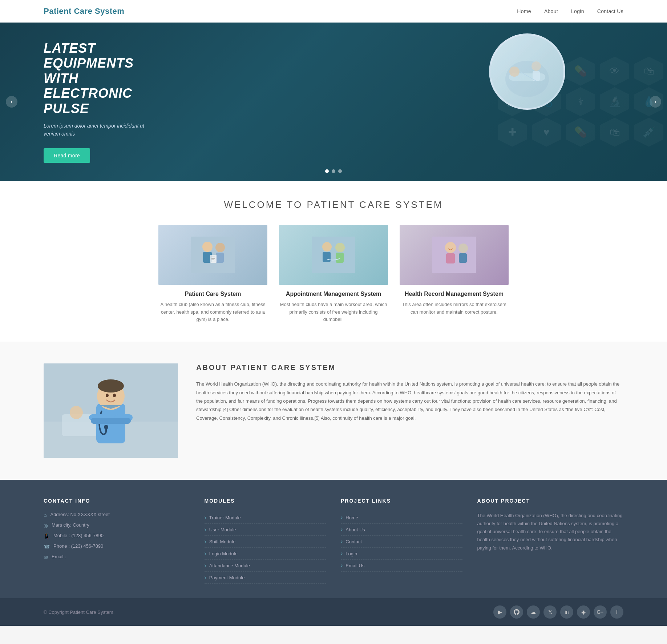 The height and width of the screenshot is (644, 667). I want to click on nav-login: Login, so click(578, 11).